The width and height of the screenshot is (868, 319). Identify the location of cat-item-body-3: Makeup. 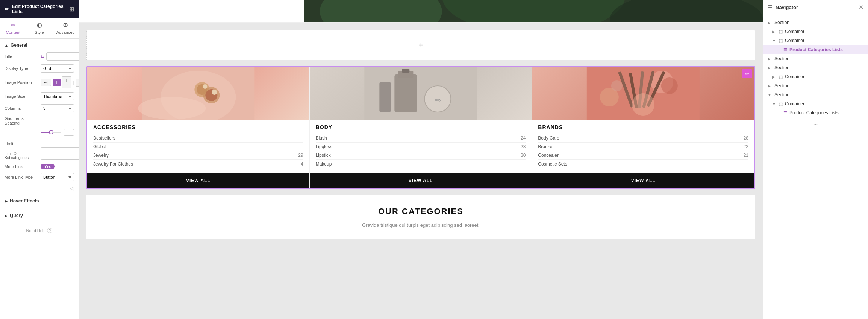
(421, 164).